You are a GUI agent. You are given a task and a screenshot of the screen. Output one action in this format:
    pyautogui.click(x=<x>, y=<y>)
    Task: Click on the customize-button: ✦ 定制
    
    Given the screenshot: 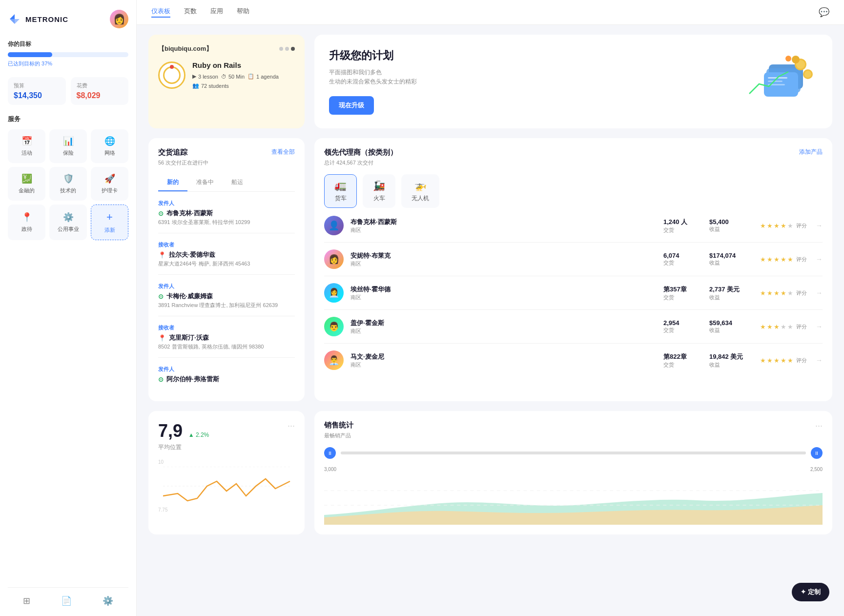 What is the action you would take?
    pyautogui.click(x=810, y=592)
    